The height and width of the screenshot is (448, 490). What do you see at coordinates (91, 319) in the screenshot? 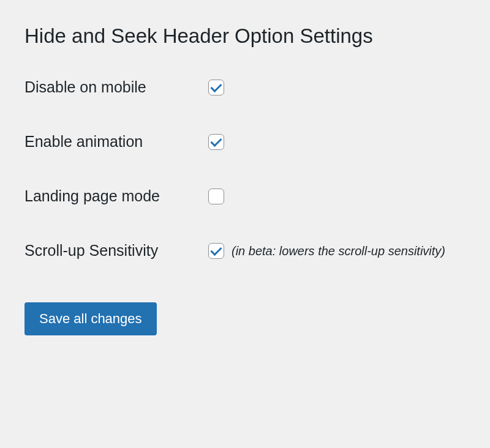
I see `save-button: Save all changes` at bounding box center [91, 319].